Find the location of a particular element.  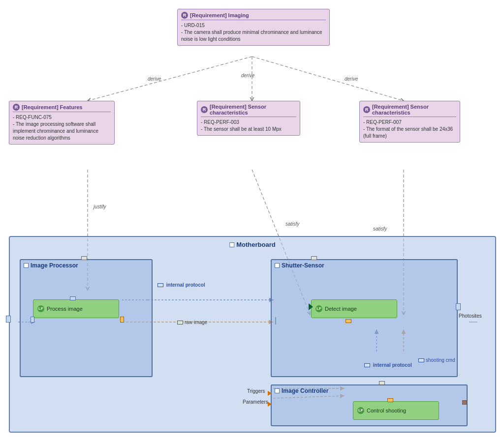

control-shooting-func-icon: LF is located at coordinates (361, 411).